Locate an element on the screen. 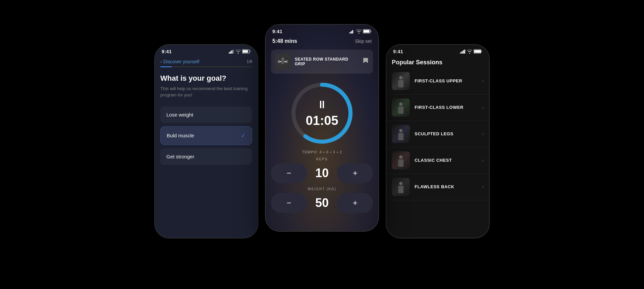 This screenshot has height=289, width=644. session-item-sculpted-legs: SCULPTED LEGS › is located at coordinates (438, 134).